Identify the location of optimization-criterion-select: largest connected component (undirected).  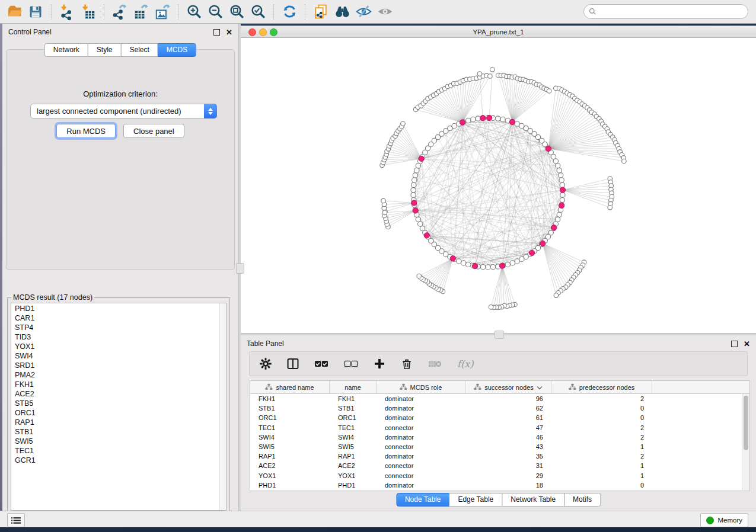
(123, 111).